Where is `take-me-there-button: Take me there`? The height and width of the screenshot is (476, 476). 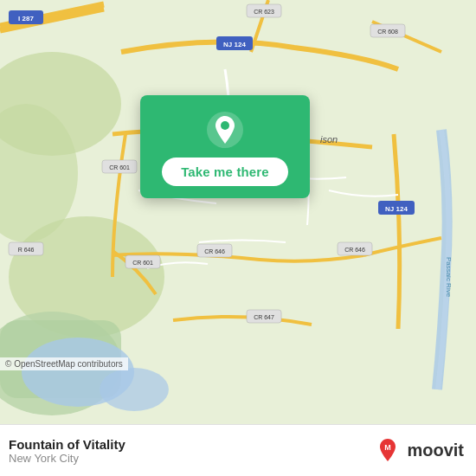 take-me-there-button: Take me there is located at coordinates (225, 171).